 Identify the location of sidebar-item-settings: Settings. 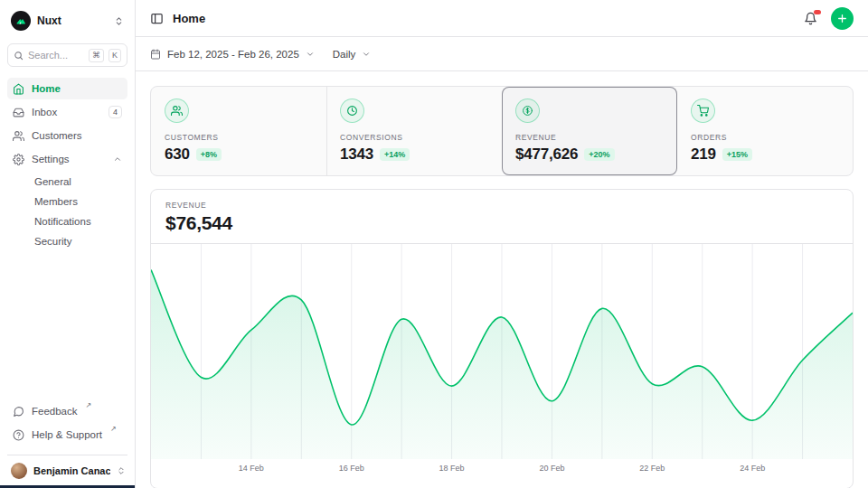
(67, 159).